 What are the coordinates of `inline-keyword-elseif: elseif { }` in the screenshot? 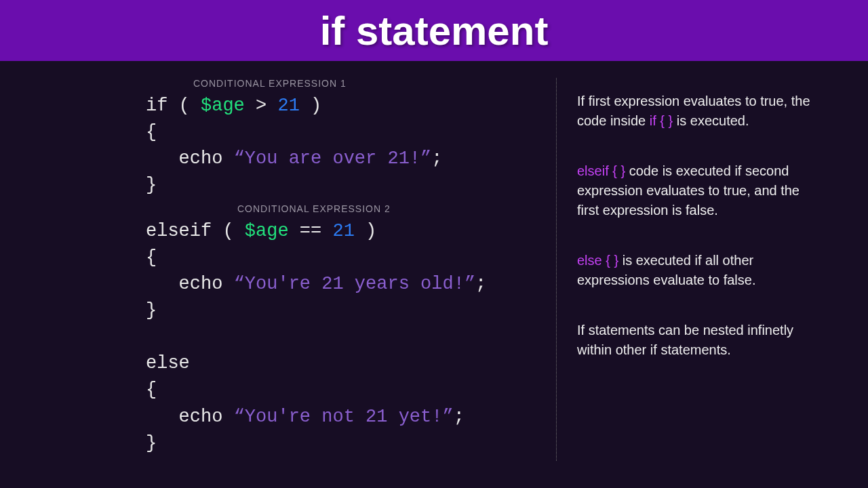 It's located at (601, 171).